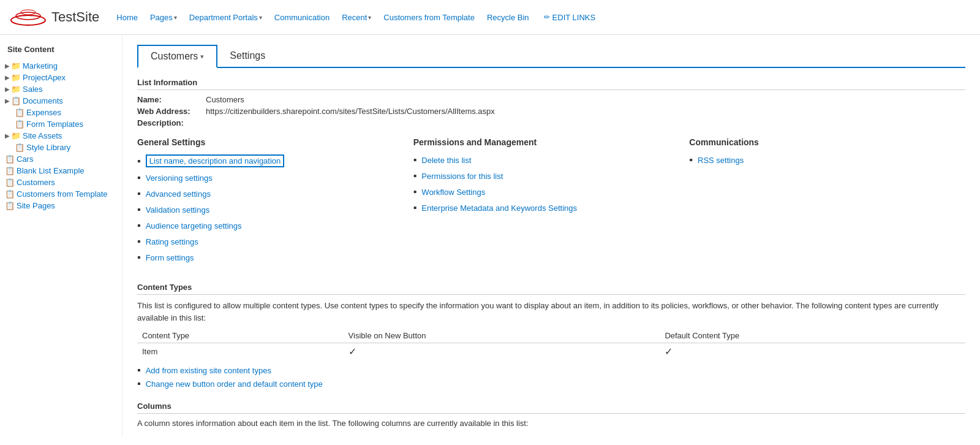  What do you see at coordinates (429, 17) in the screenshot?
I see `nav-customers-from-template: Customers from Template` at bounding box center [429, 17].